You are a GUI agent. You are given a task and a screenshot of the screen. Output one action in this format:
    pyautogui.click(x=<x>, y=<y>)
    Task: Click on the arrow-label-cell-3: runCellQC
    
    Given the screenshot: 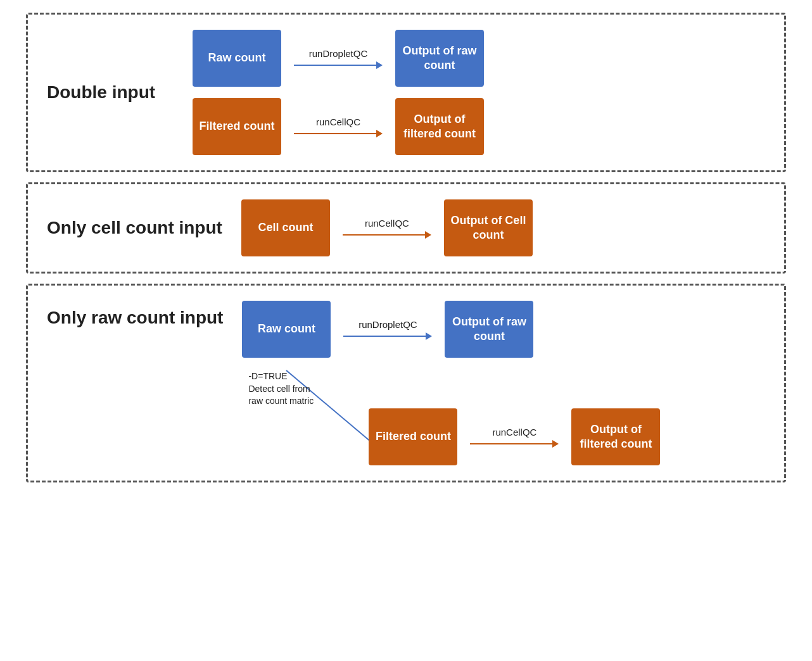 What is the action you would take?
    pyautogui.click(x=514, y=432)
    